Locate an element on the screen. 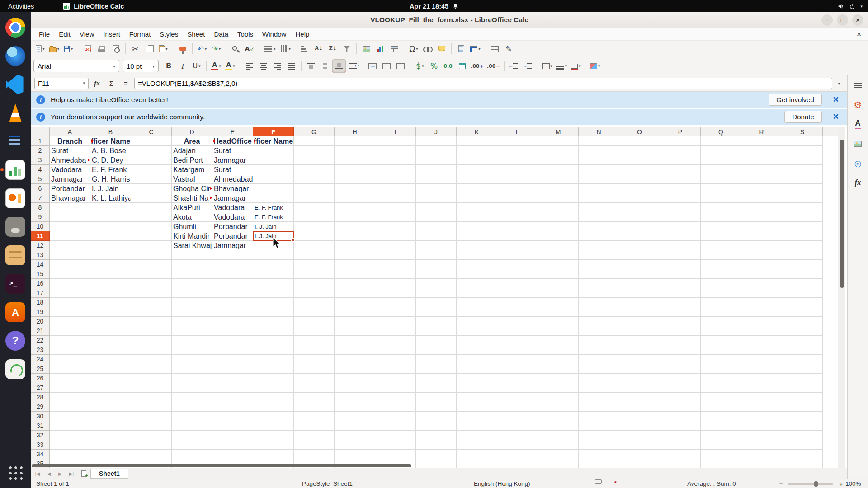 This screenshot has height=488, width=868. cell-E24 is located at coordinates (233, 360).